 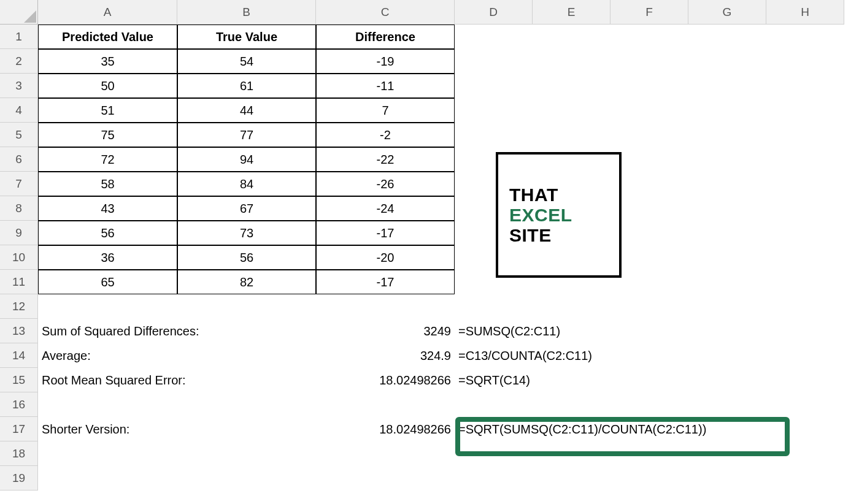 What do you see at coordinates (728, 135) in the screenshot?
I see `cell-G5` at bounding box center [728, 135].